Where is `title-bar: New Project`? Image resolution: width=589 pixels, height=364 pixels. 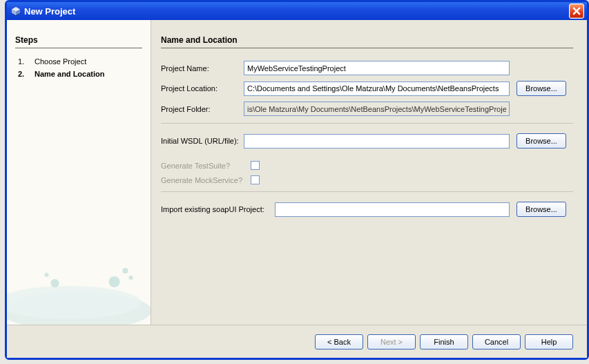 title-bar: New Project is located at coordinates (297, 11).